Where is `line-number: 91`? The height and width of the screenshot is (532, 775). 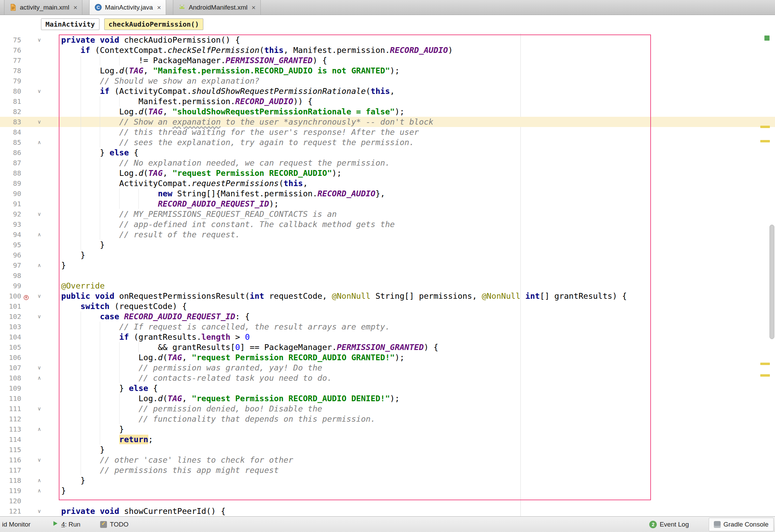 line-number: 91 is located at coordinates (11, 204).